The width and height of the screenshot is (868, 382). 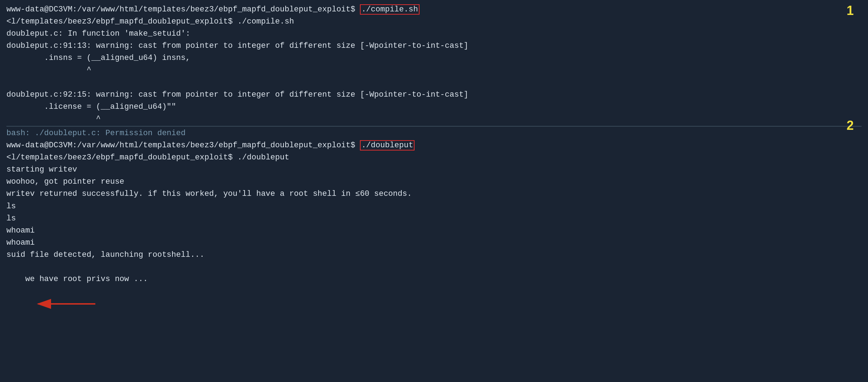 I want to click on terminal-line-2: <l/templates/beez3/ebpf_mapfd_doubleput_…, so click(x=434, y=22).